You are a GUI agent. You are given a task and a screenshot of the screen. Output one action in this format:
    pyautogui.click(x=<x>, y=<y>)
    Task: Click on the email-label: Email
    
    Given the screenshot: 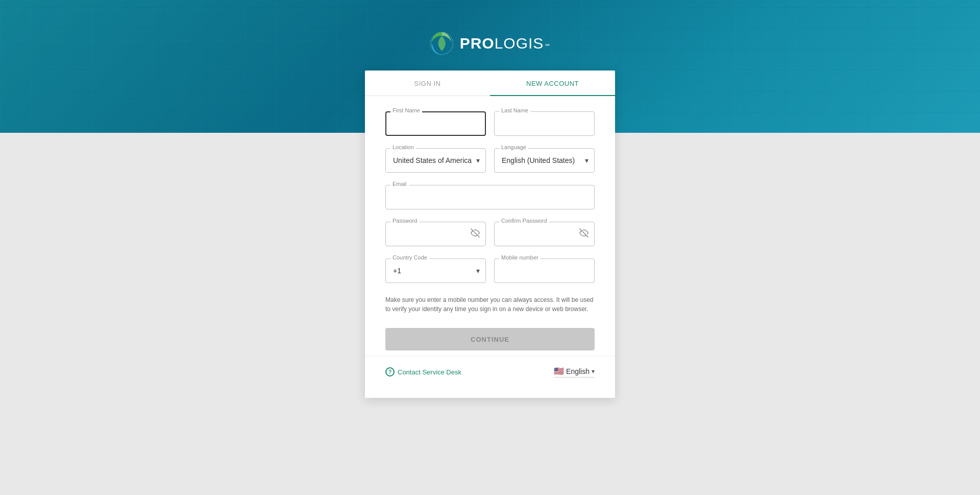 What is the action you would take?
    pyautogui.click(x=400, y=184)
    